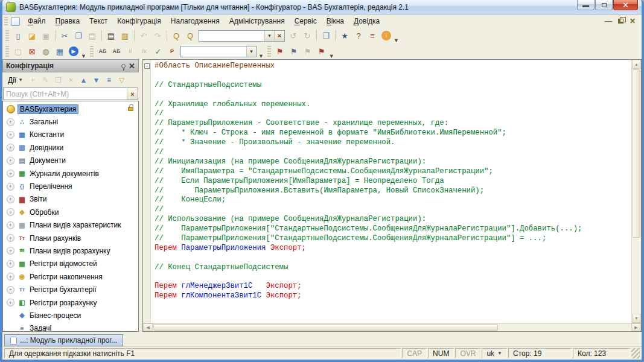 This screenshot has width=644, height=362. I want to click on code-line: // Конец СтандартныеПодсистемы, so click(387, 268).